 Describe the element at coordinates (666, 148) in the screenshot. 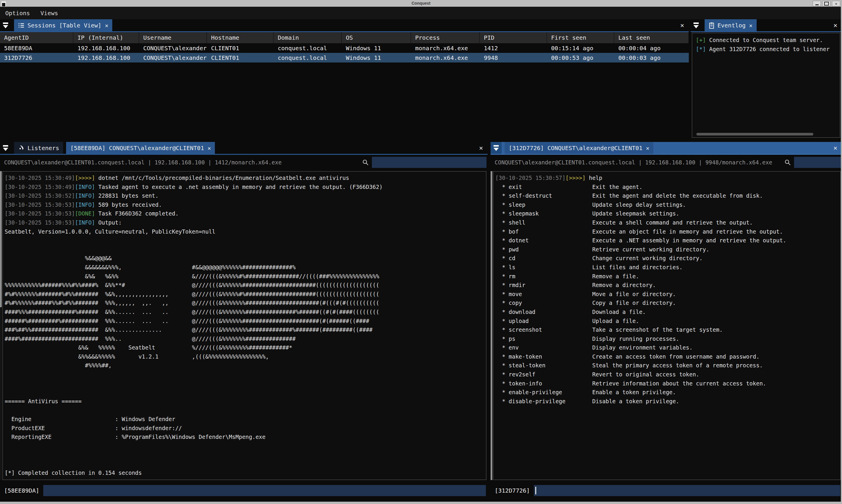

I see `right-console-header: [312D7726] CONQUEST\alexander@CLIENT01 ✕…` at that location.